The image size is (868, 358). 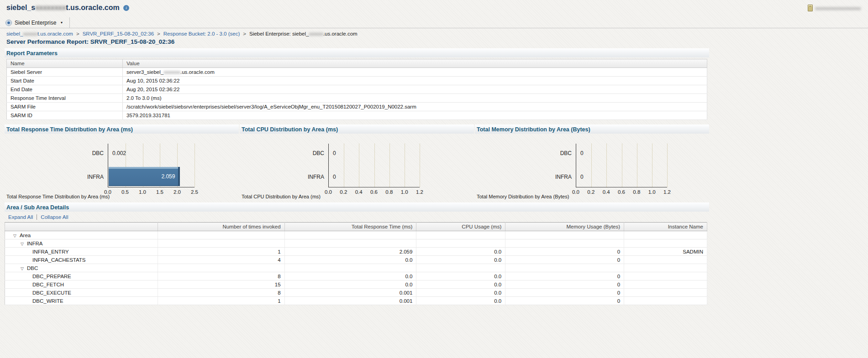 I want to click on x-axis-ticks: 0.00.20.40.60.81.01.2, so click(x=374, y=192).